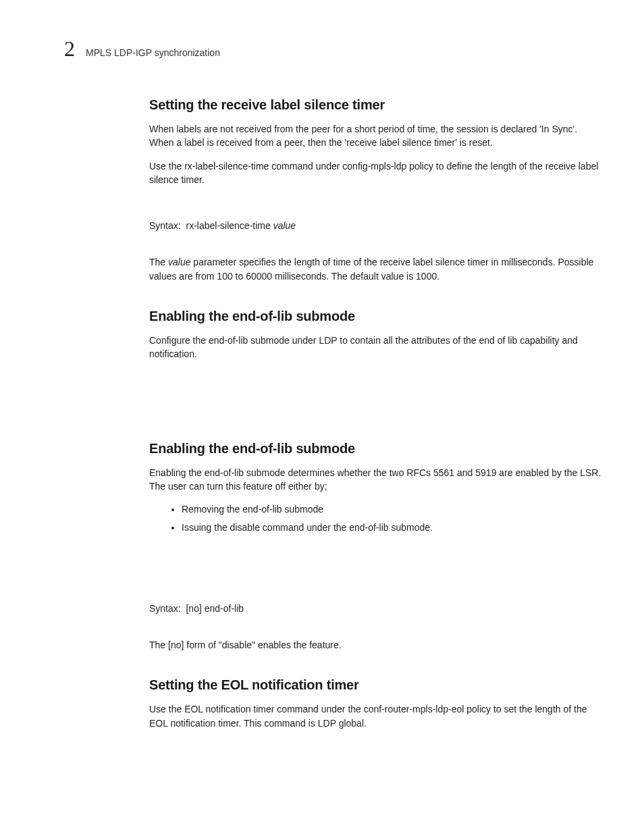 The width and height of the screenshot is (644, 834). Describe the element at coordinates (393, 509) in the screenshot. I see `list-item: Removing the end-of-lib submode` at that location.